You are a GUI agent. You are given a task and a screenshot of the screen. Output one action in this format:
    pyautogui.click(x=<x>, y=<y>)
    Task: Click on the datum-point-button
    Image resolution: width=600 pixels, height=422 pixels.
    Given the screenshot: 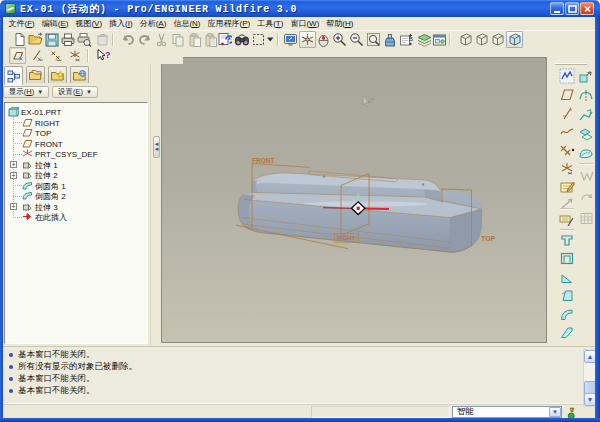 What is the action you would take?
    pyautogui.click(x=567, y=150)
    